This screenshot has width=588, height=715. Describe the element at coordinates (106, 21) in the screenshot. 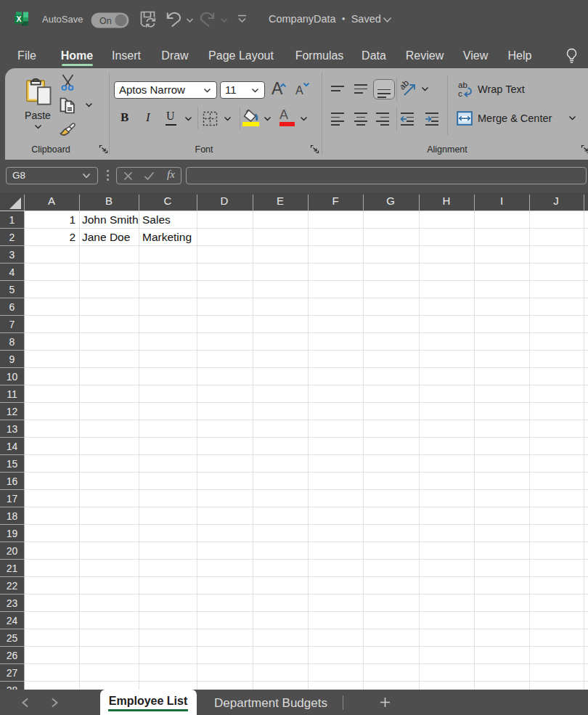

I see `svg-text: On` at that location.